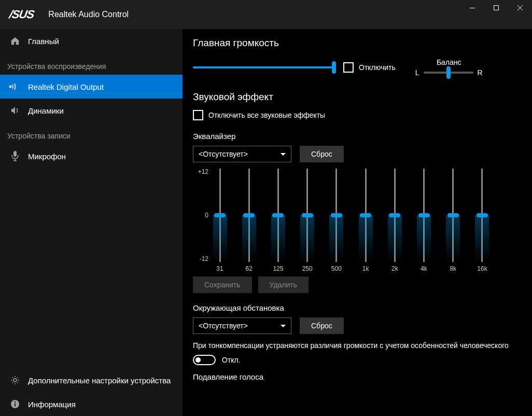  Describe the element at coordinates (278, 215) in the screenshot. I see `eq-band-slider: 125` at that location.